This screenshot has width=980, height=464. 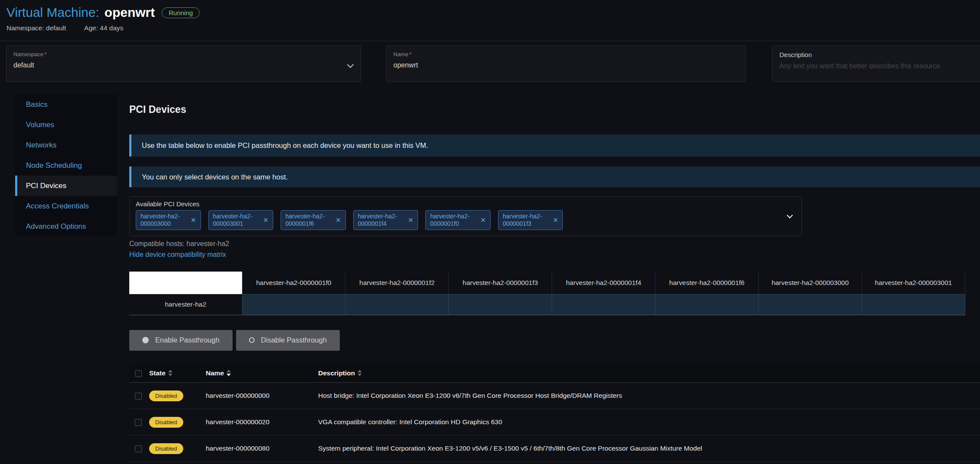 I want to click on sidebar-item-networks: Networks, so click(x=66, y=145).